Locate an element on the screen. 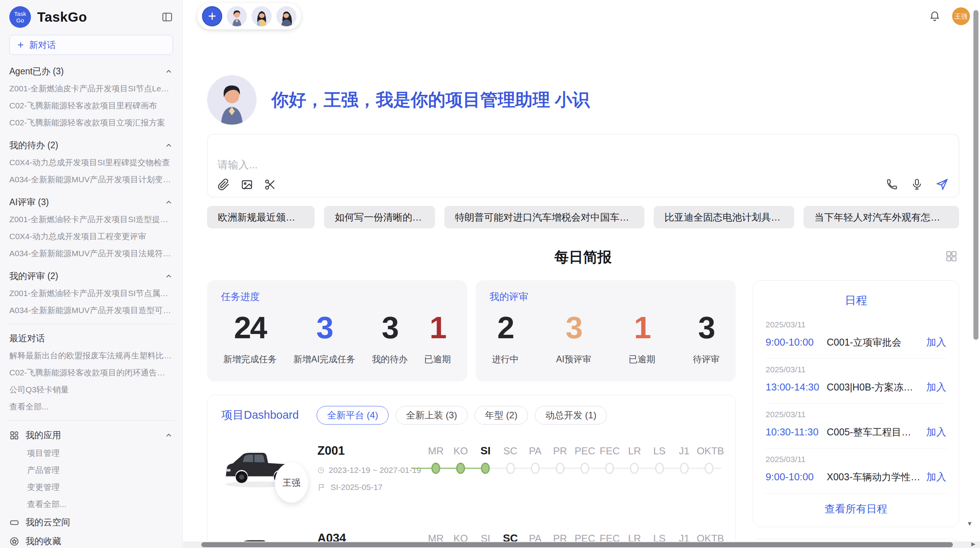 This screenshot has width=980, height=548. sidebar-item: A034-全新新能源MUV产品开发项目计划变更表编写 is located at coordinates (91, 180).